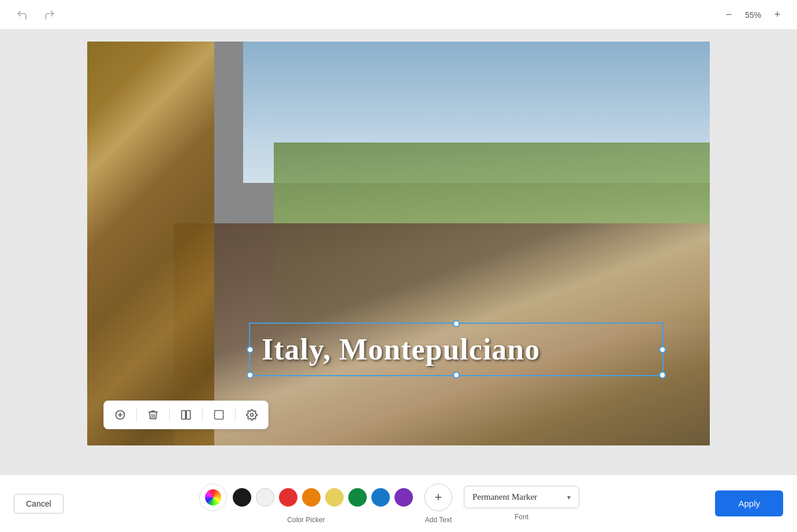 The width and height of the screenshot is (797, 532). I want to click on color-swatch-blue, so click(381, 497).